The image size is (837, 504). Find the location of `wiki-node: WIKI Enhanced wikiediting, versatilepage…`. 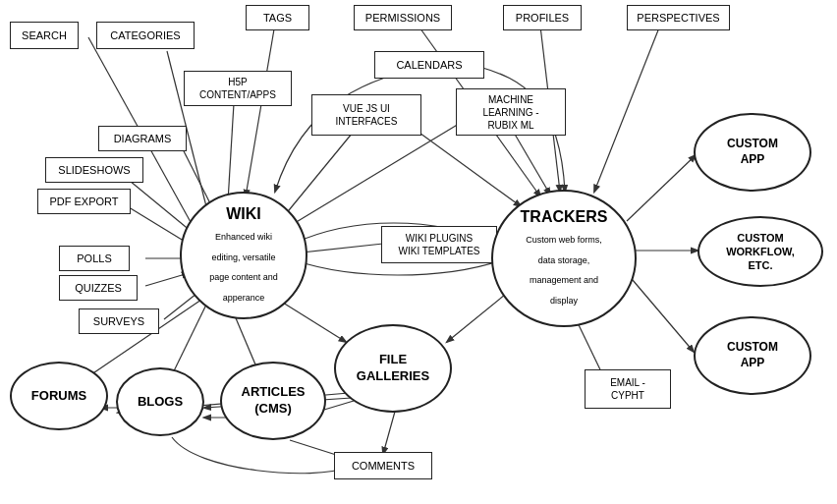

wiki-node: WIKI Enhanced wikiediting, versatilepage… is located at coordinates (244, 255).